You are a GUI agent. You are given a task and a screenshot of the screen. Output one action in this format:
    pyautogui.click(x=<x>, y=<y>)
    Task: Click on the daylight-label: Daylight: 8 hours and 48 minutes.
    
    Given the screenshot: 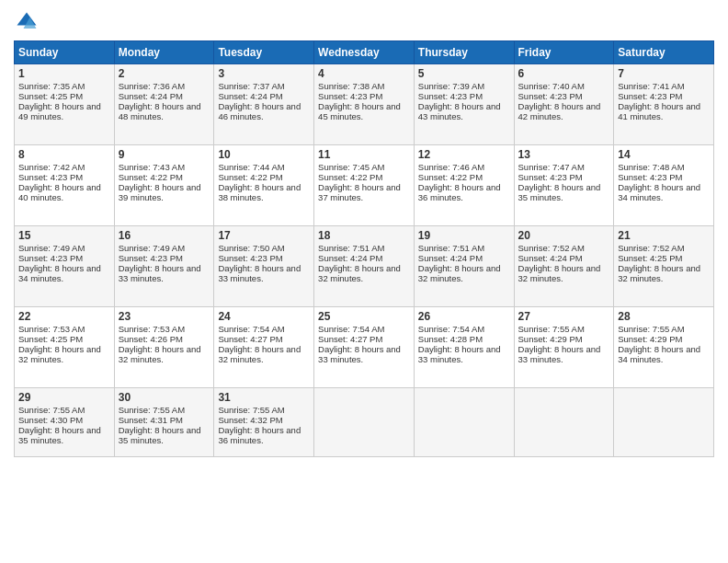 What is the action you would take?
    pyautogui.click(x=160, y=111)
    